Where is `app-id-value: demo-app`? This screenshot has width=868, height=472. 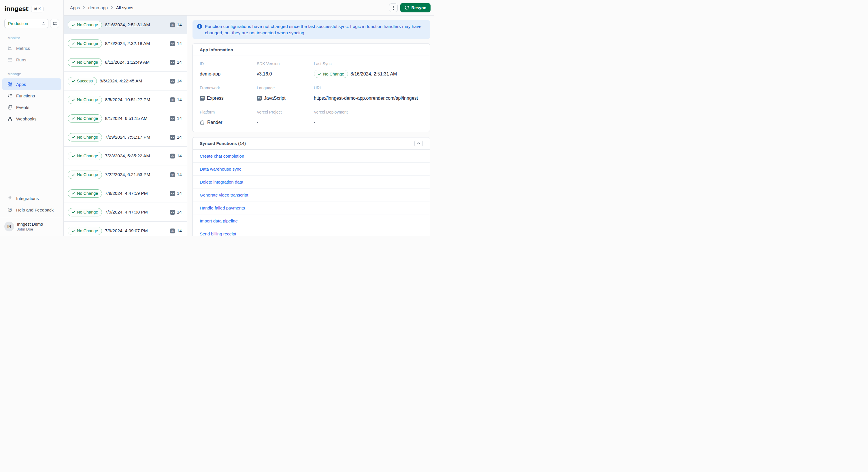 app-id-value: demo-app is located at coordinates (228, 74).